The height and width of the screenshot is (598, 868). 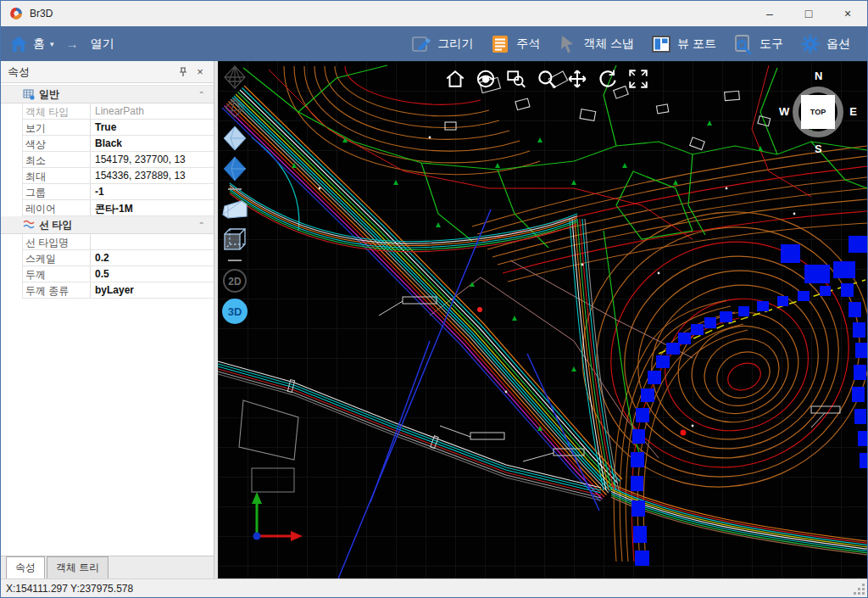 What do you see at coordinates (107, 95) in the screenshot?
I see `section-general: 일반 ⌃` at bounding box center [107, 95].